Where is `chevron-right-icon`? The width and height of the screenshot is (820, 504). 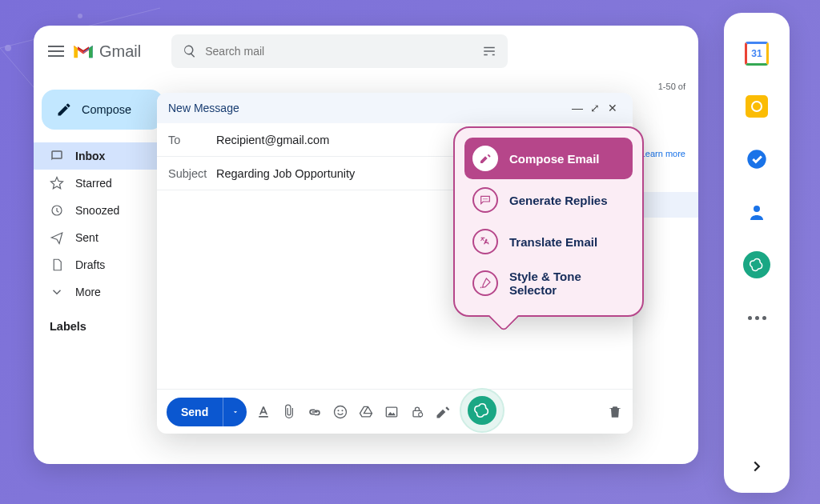
chevron-right-icon is located at coordinates (757, 466).